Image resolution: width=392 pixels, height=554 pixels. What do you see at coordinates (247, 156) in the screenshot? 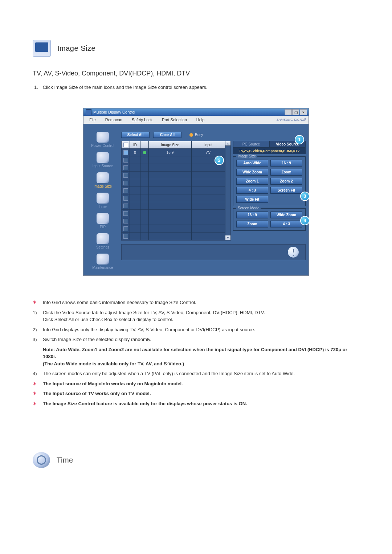
I see `group-legend-image-size: Image Size` at bounding box center [247, 156].